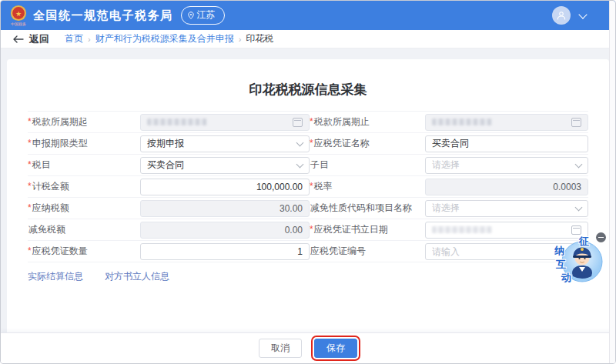 The height and width of the screenshot is (364, 616). I want to click on field-label: 减免性质代码和项目名称, so click(367, 208).